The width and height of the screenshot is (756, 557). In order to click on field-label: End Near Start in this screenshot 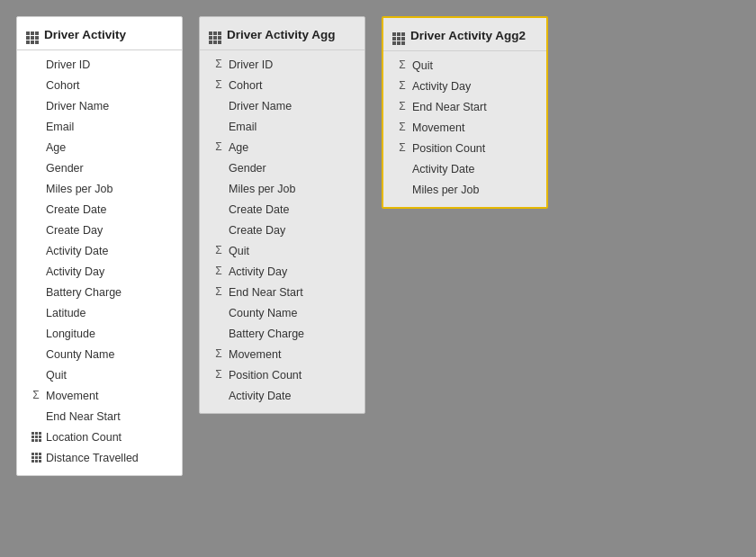, I will do `click(266, 292)`.